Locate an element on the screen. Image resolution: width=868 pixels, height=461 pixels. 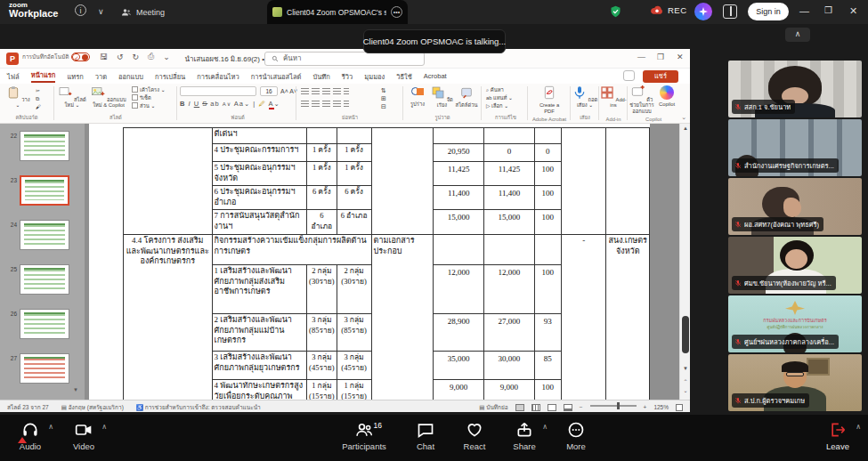
slide-sorter-view-icon is located at coordinates (536, 408).